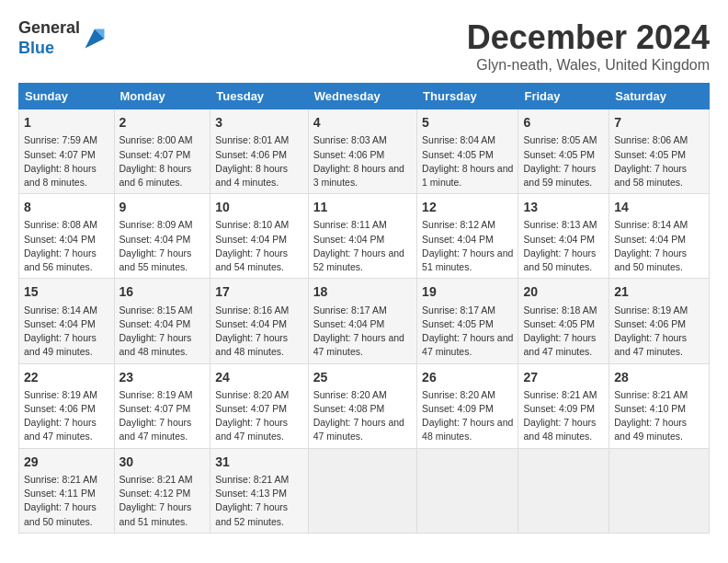 Image resolution: width=728 pixels, height=563 pixels. I want to click on day-number: 21, so click(659, 292).